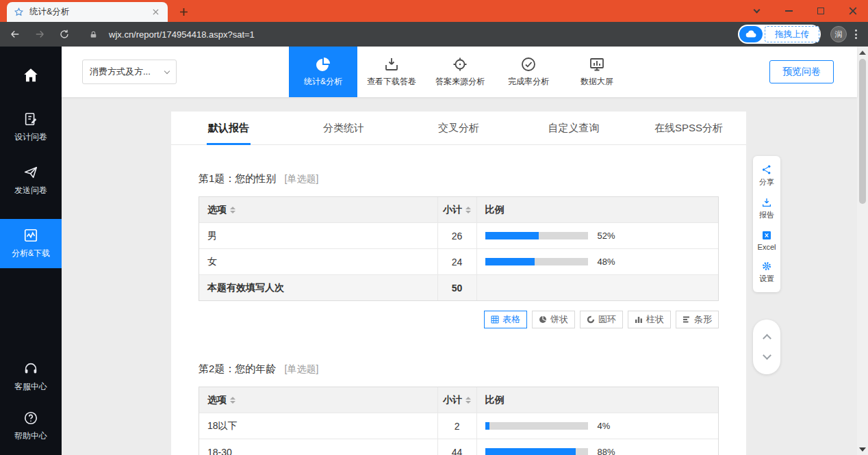 The image size is (868, 455). What do you see at coordinates (528, 72) in the screenshot?
I see `nav-completion-rate-analysis: 完成率分析` at bounding box center [528, 72].